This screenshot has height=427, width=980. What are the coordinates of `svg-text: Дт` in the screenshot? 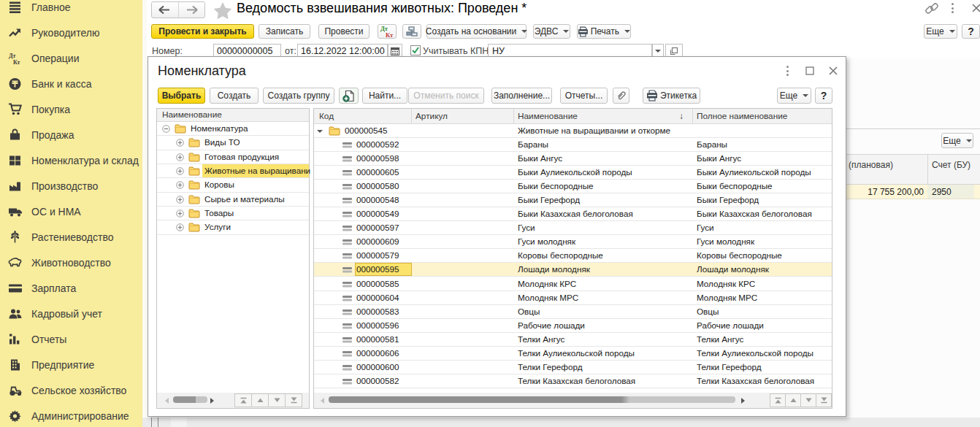 It's located at (12, 55).